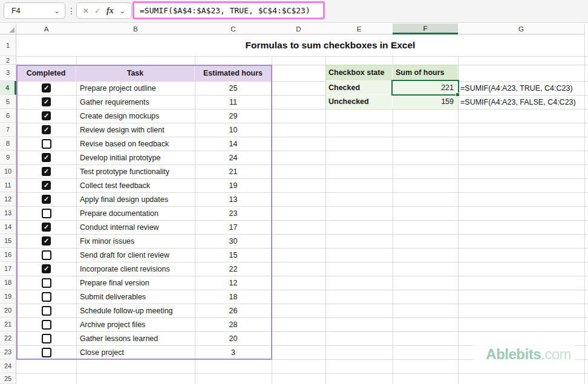 The image size is (588, 384). Describe the element at coordinates (137, 339) in the screenshot. I see `task-cell: Gather lessons learned` at that location.